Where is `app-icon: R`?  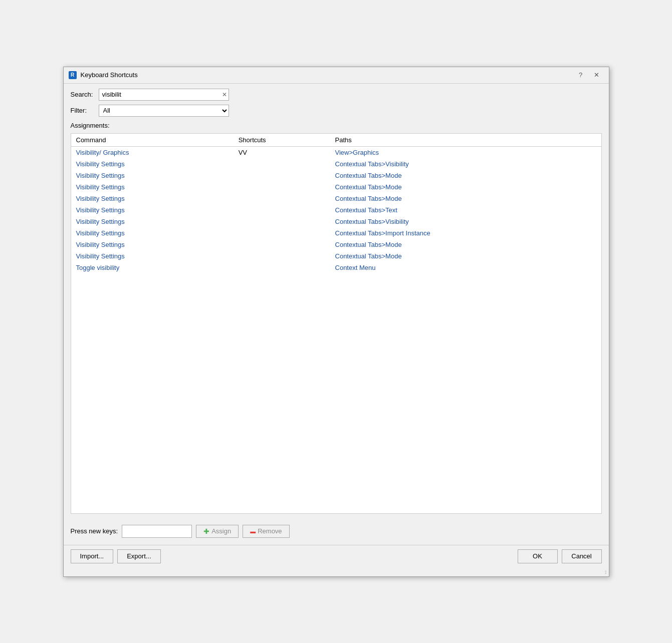
app-icon: R is located at coordinates (73, 75).